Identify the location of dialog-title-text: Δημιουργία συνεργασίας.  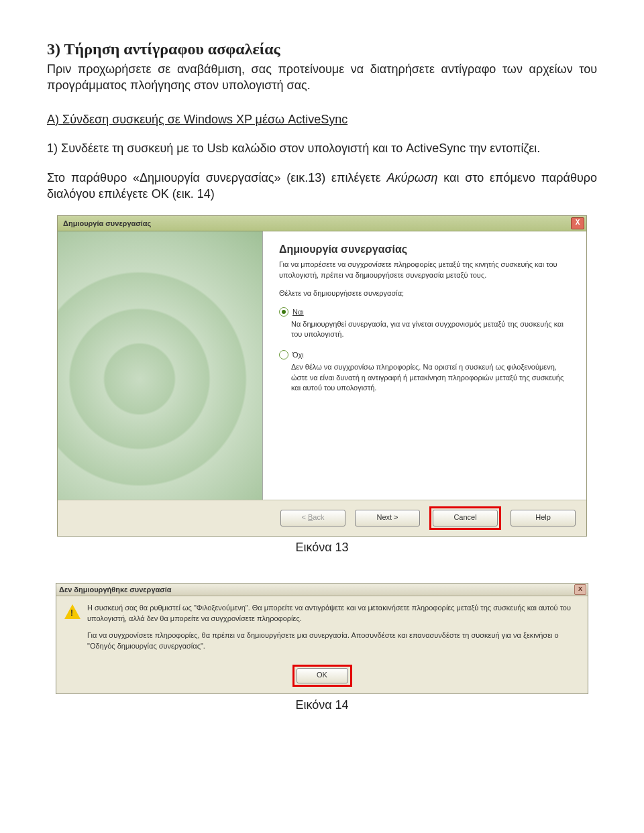
(107, 223).